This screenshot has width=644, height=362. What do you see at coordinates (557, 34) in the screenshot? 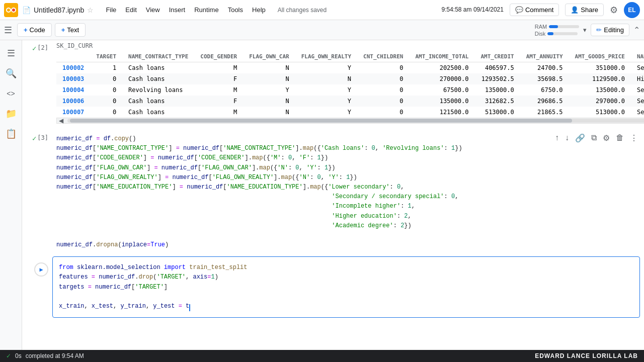
I see `disk-row: Disk` at bounding box center [557, 34].